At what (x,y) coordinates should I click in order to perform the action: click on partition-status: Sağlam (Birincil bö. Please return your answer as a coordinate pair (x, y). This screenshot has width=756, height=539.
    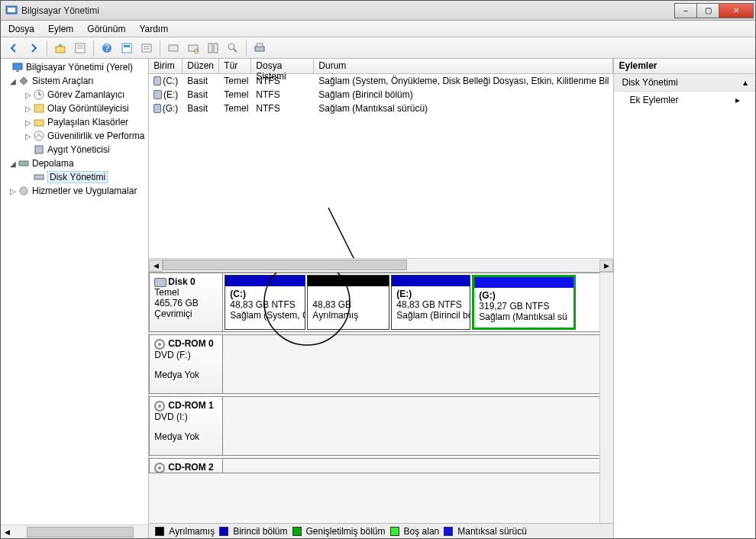
    Looking at the image, I should click on (433, 315).